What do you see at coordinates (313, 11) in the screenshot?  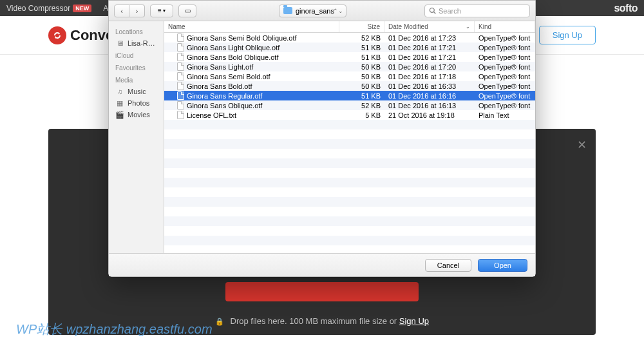 I see `path-dropdown: ginora_sans ⌃⌄` at bounding box center [313, 11].